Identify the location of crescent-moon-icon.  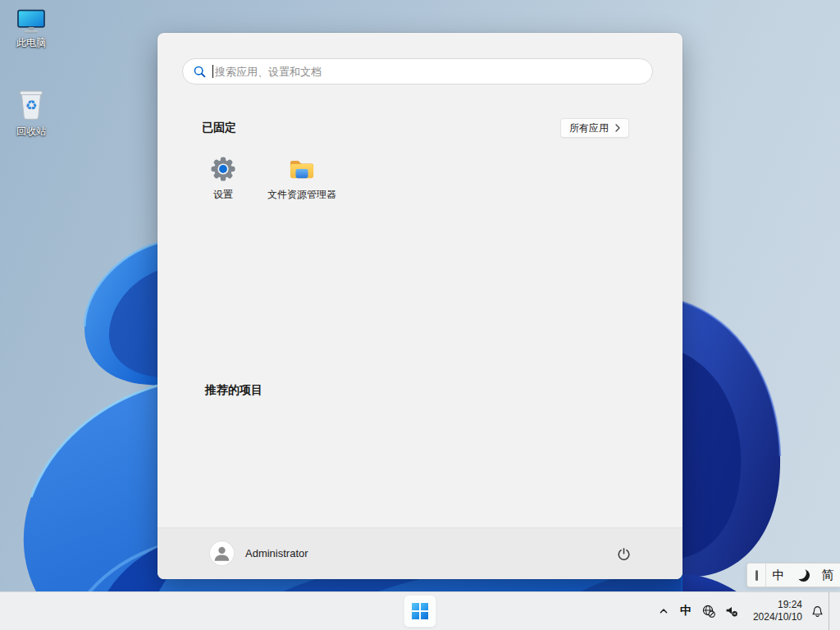
(804, 576).